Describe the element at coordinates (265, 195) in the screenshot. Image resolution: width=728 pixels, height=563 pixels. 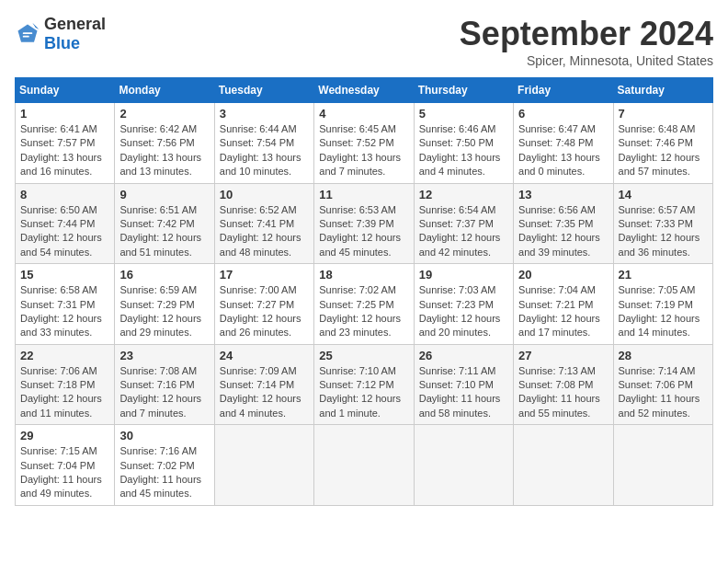
I see `day-number: 10` at that location.